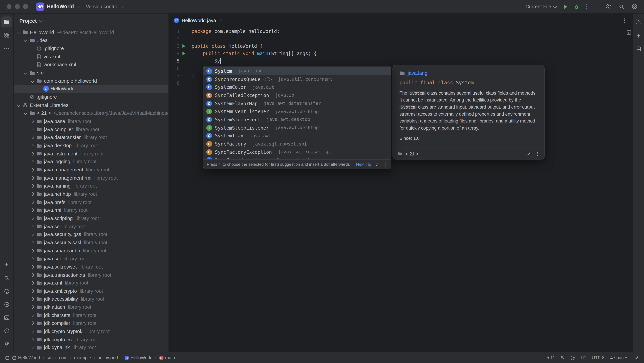 Image resolution: width=644 pixels, height=363 pixels. Describe the element at coordinates (91, 33) in the screenshot. I see `tree-row: HelloWorld~/IdeaProjects/HelloWorld` at that location.